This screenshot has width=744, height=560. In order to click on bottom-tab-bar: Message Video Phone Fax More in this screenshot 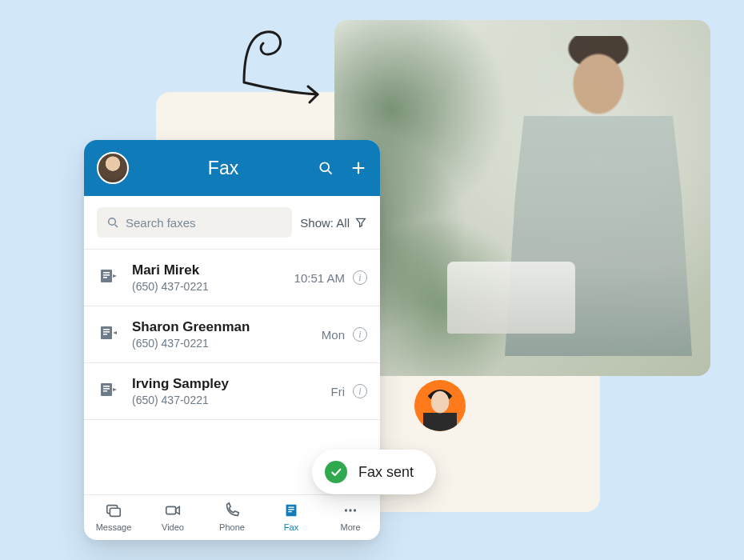, I will do `click(232, 517)`.